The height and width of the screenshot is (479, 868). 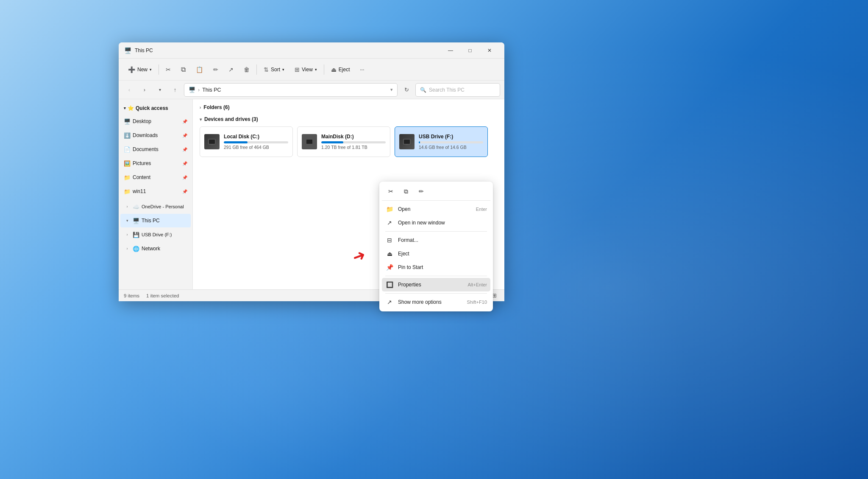 I want to click on quick-access-header: ▾ ⭐ Quick access, so click(x=156, y=108).